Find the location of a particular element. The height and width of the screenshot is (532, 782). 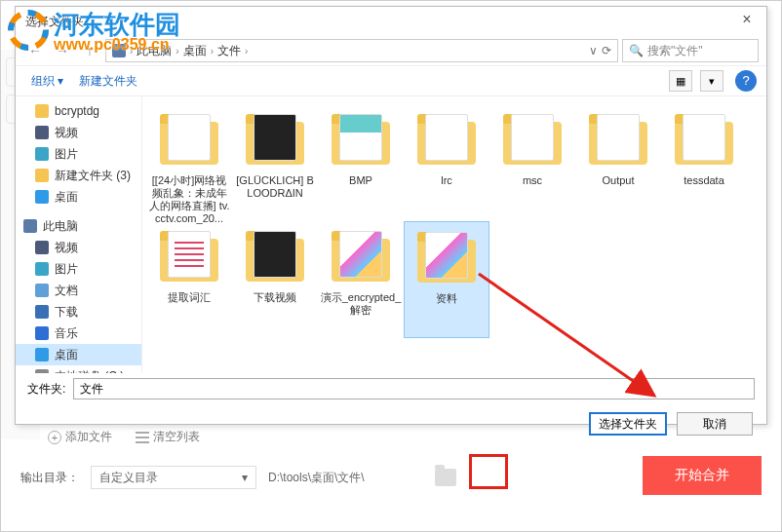

folder-name-input is located at coordinates (413, 389).